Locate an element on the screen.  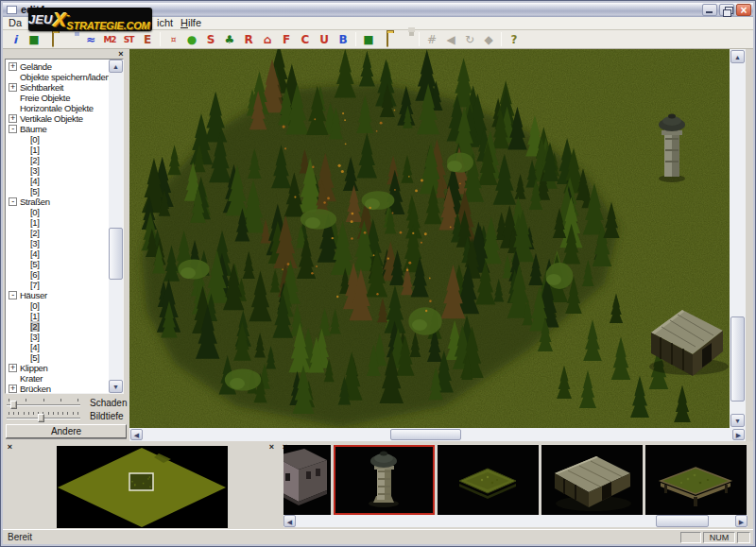
tree-item-label: [6] is located at coordinates (35, 274).